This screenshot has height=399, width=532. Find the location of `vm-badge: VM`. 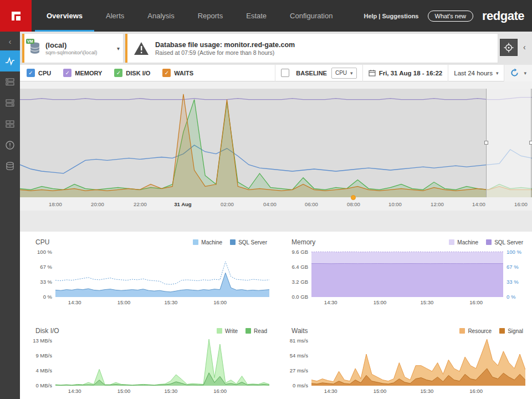

vm-badge: VM is located at coordinates (30, 41).